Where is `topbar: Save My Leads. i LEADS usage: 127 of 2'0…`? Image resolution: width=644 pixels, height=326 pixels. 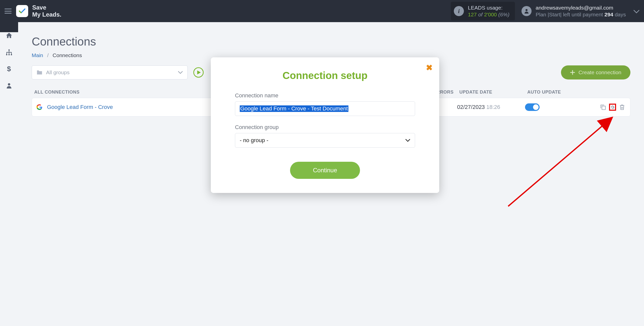
topbar: Save My Leads. i LEADS usage: 127 of 2'0… is located at coordinates (322, 11).